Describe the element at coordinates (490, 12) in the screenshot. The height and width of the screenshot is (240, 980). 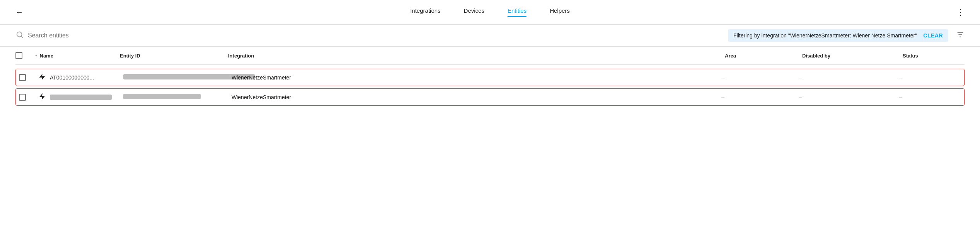
I see `top-navigation: ← Integrations Devices Entities Helpers …` at that location.